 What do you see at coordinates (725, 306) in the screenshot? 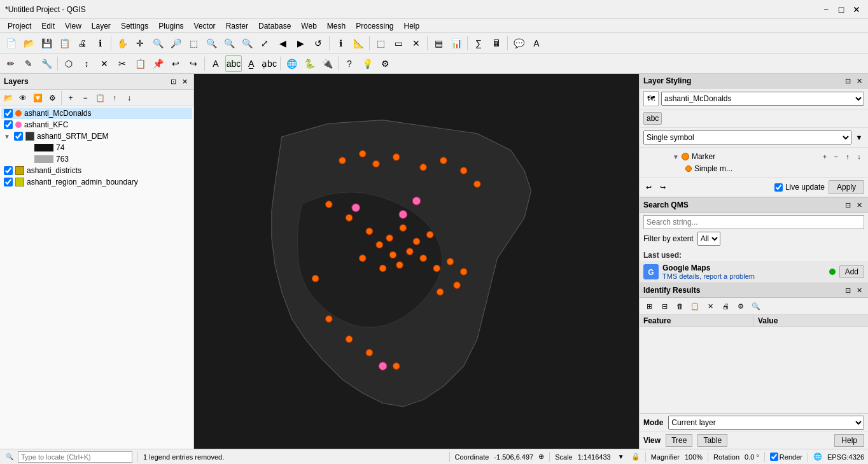
I see `identify-print-btn: 🖨` at bounding box center [725, 306].